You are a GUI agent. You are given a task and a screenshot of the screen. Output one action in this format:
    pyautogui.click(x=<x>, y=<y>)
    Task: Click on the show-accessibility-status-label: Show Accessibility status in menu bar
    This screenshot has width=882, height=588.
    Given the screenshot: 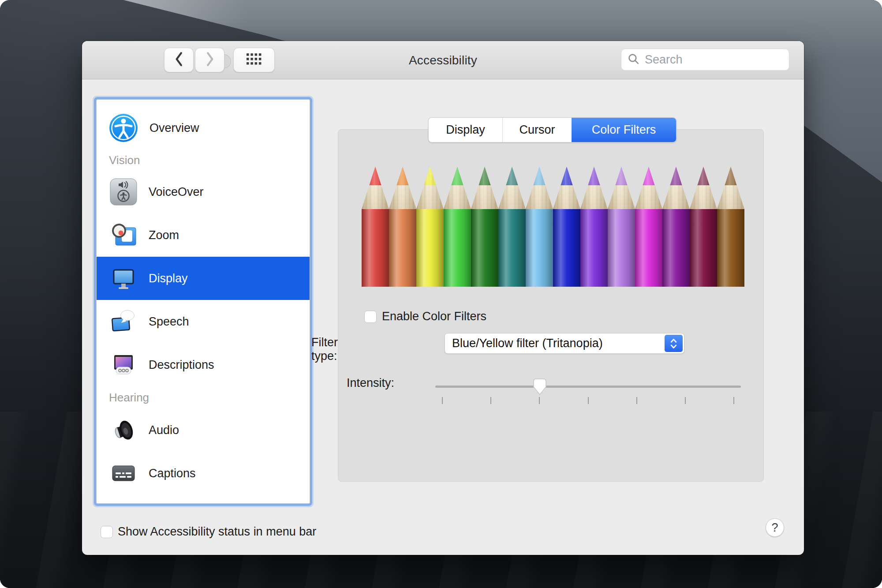 What is the action you would take?
    pyautogui.click(x=217, y=532)
    